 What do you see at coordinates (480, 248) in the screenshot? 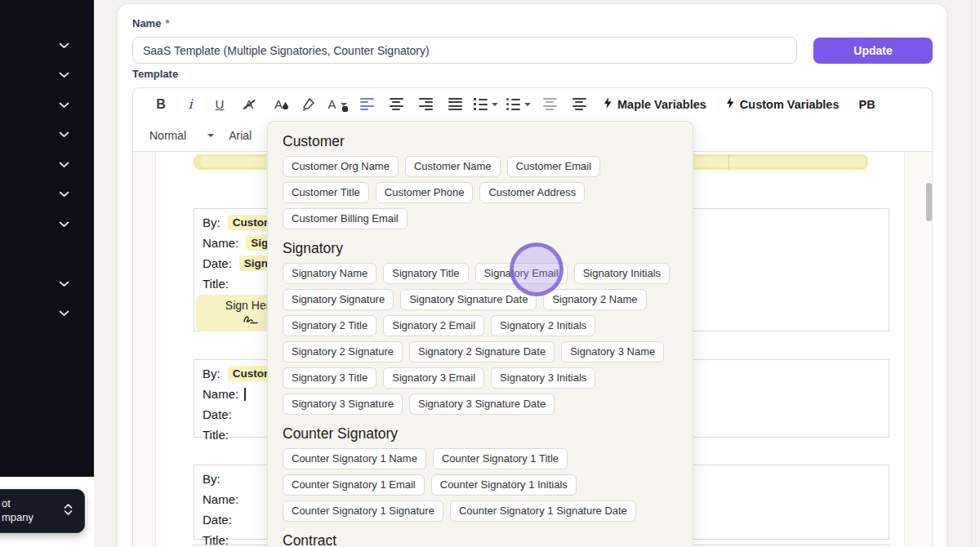
I see `panel-section-title: Signatory` at bounding box center [480, 248].